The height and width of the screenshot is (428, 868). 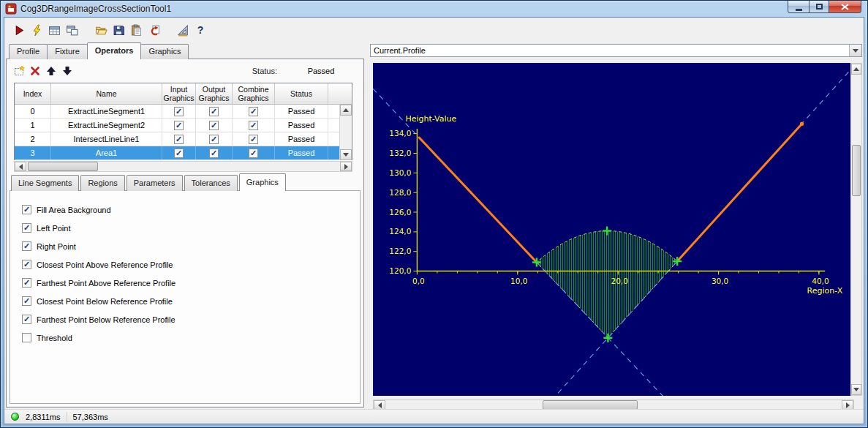 I want to click on operators-table-body: 0ExtractLineSegment1✓✓✓Passed1ExtractLin…, so click(x=183, y=132).